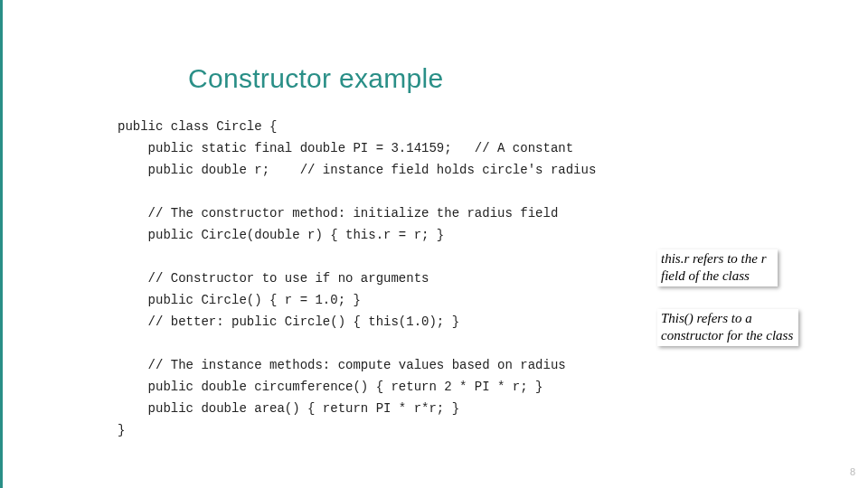  What do you see at coordinates (853, 472) in the screenshot?
I see `page-number: 8` at bounding box center [853, 472].